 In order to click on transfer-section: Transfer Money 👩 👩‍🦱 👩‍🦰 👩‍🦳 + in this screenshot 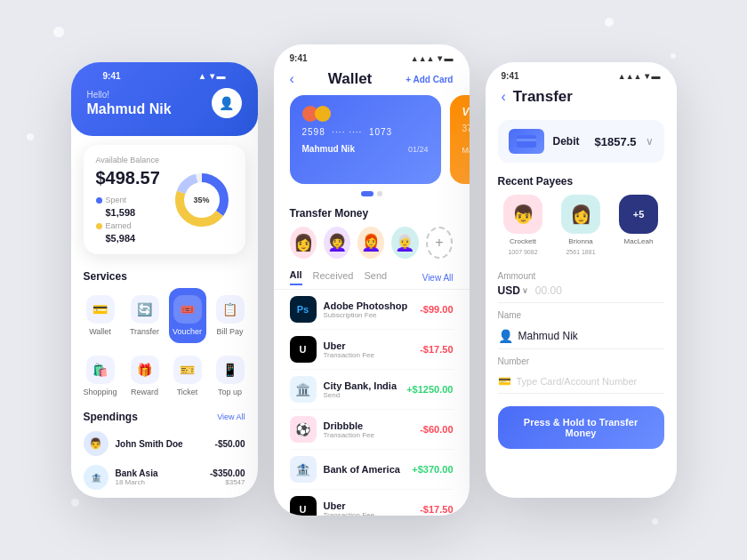, I will do `click(372, 235)`.